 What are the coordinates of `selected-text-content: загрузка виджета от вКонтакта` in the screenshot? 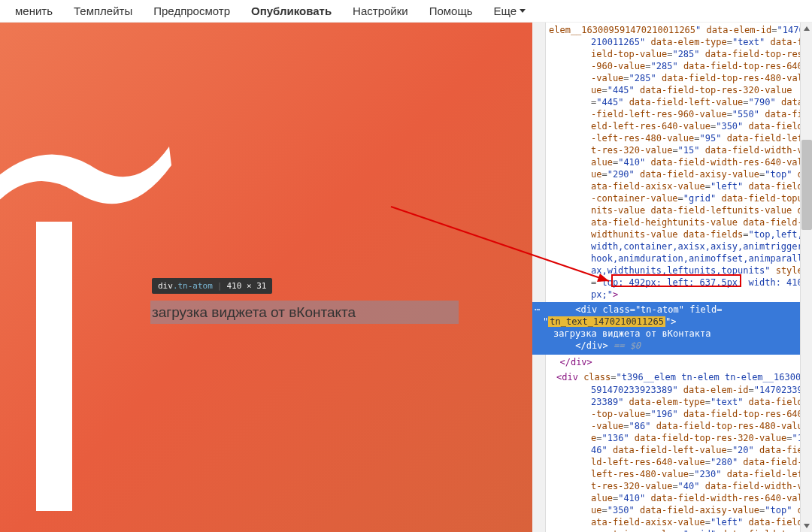 It's located at (675, 334).